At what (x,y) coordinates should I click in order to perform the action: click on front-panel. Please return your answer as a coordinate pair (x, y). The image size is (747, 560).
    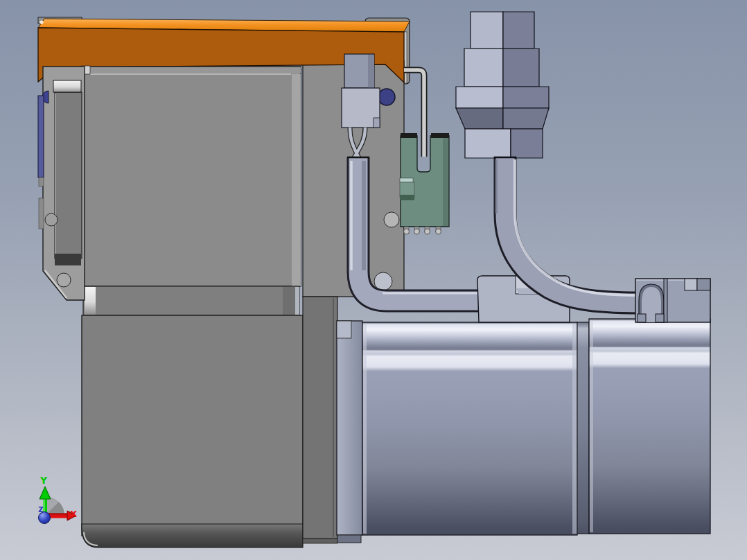
    Looking at the image, I should click on (191, 191).